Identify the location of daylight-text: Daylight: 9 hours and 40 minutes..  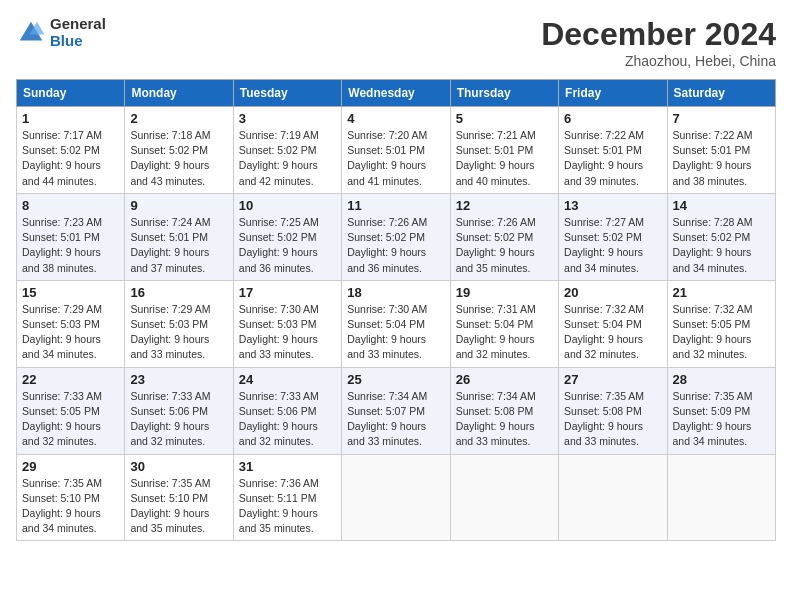
(496, 172).